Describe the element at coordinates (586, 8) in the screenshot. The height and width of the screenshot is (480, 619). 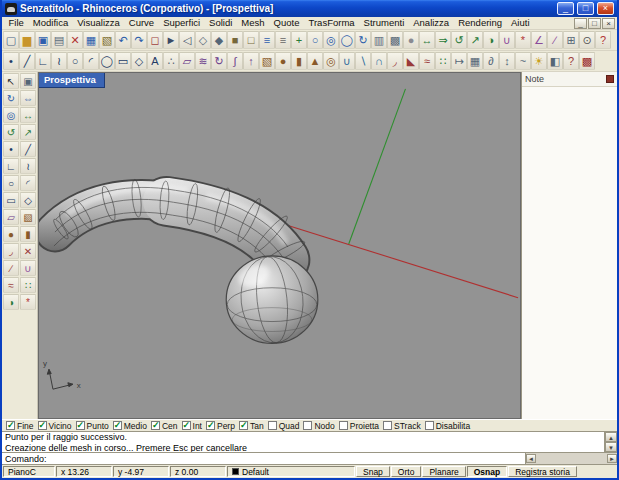
I see `maximize-button: □` at that location.